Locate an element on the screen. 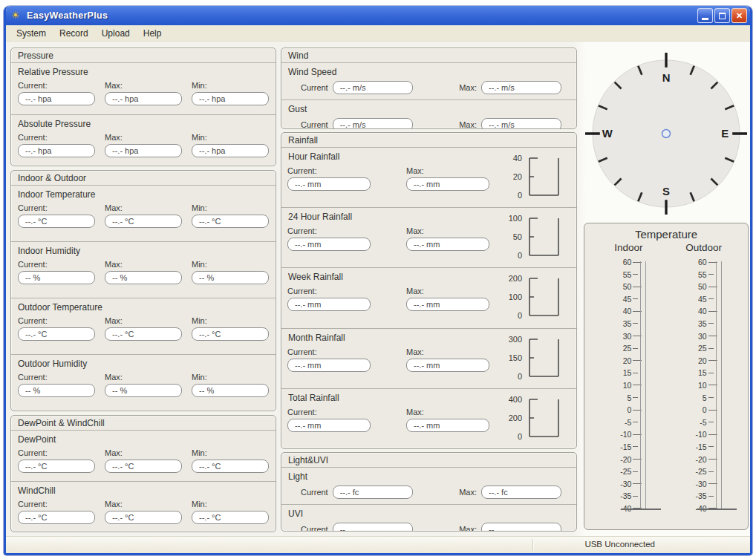 The image size is (756, 559). gauge-tick: 40 is located at coordinates (518, 158).